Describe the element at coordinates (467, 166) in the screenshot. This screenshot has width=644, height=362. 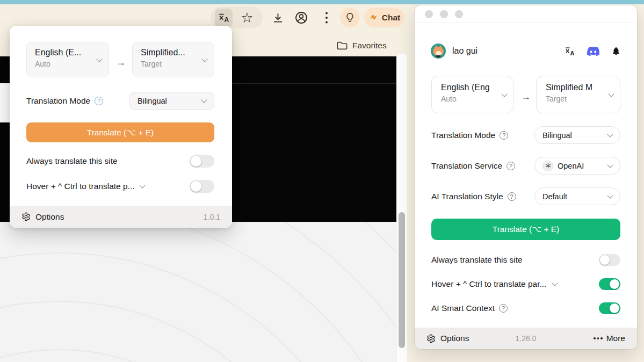
I see `translation-service-label: Translation Service` at that location.